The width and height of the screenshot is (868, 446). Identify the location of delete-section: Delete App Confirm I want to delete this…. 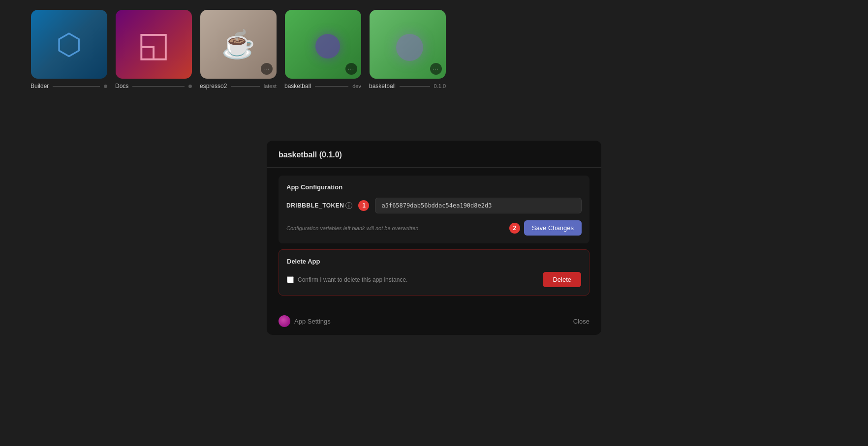
(434, 272).